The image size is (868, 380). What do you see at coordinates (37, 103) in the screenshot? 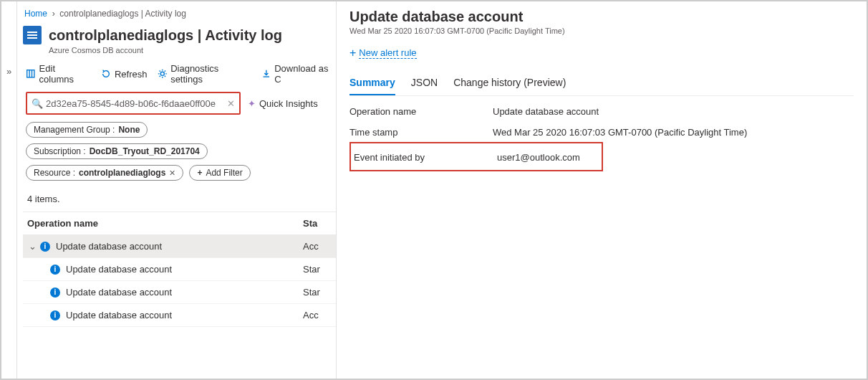
I see `search-icon: 🔍` at bounding box center [37, 103].